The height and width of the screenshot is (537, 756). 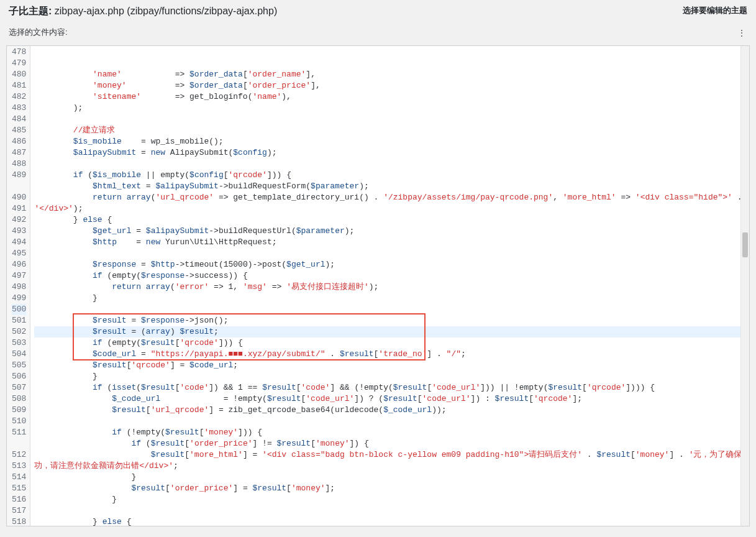 I want to click on select-theme-label: 选择要编辑的主题, so click(x=715, y=11).